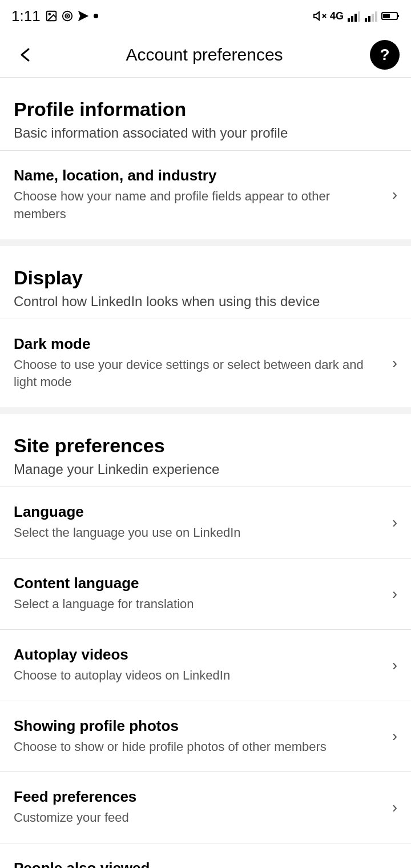 This screenshot has height=868, width=411. I want to click on people-also-viewed-title: People also viewed, so click(199, 863).